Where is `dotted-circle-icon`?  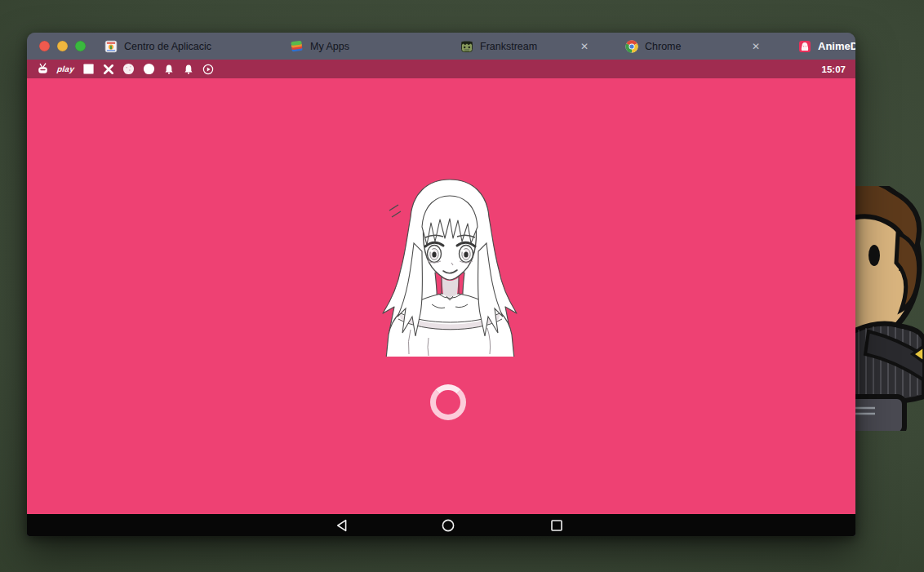 dotted-circle-icon is located at coordinates (129, 69).